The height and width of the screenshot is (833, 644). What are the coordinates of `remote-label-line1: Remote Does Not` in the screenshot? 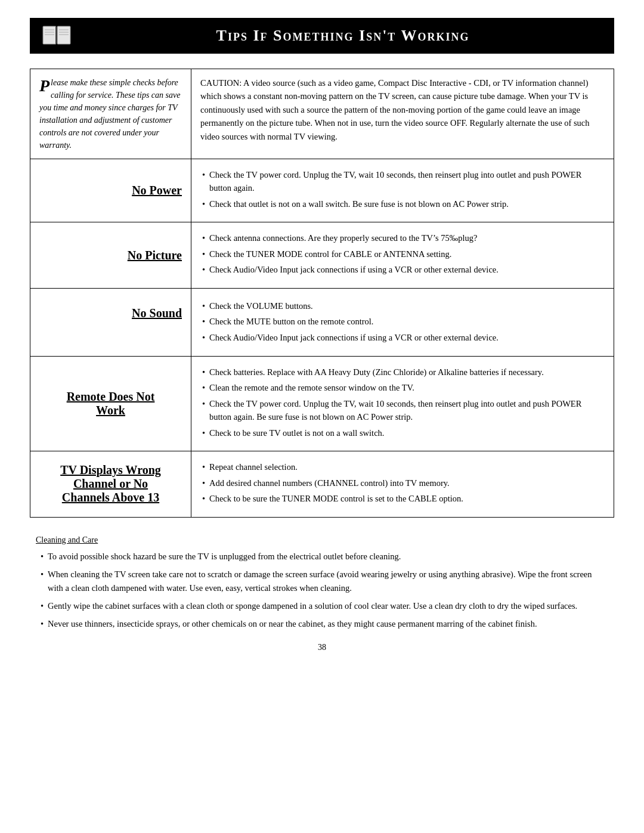 It's located at (111, 397).